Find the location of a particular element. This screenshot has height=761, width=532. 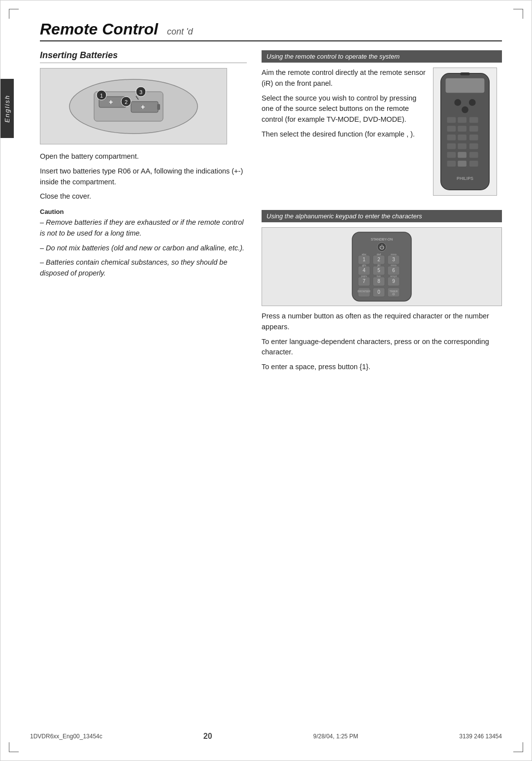

section2-para3: To enter a space, press button {1}. is located at coordinates (382, 367).